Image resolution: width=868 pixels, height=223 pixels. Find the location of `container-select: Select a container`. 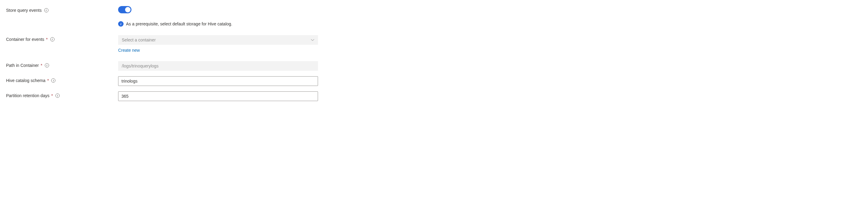

container-select: Select a container is located at coordinates (218, 40).